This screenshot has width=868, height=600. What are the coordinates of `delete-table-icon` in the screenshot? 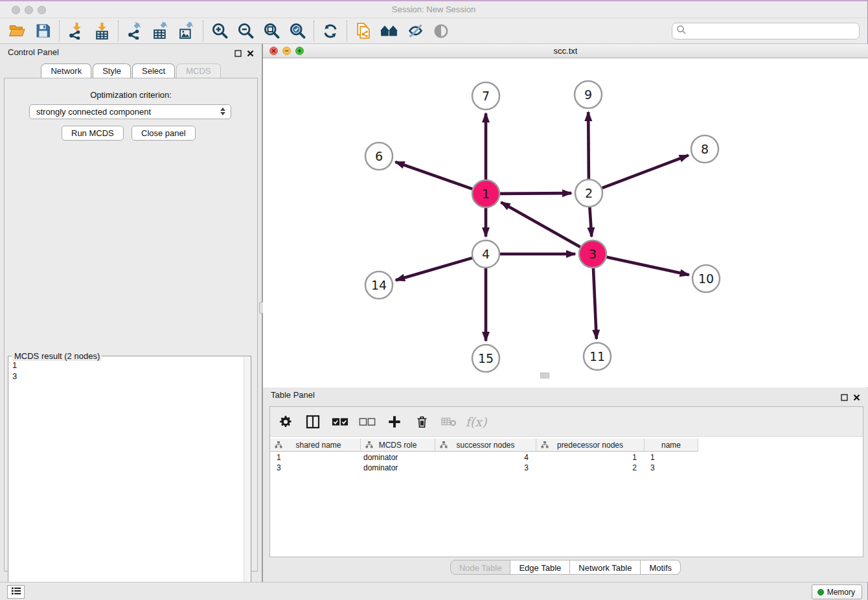 It's located at (449, 422).